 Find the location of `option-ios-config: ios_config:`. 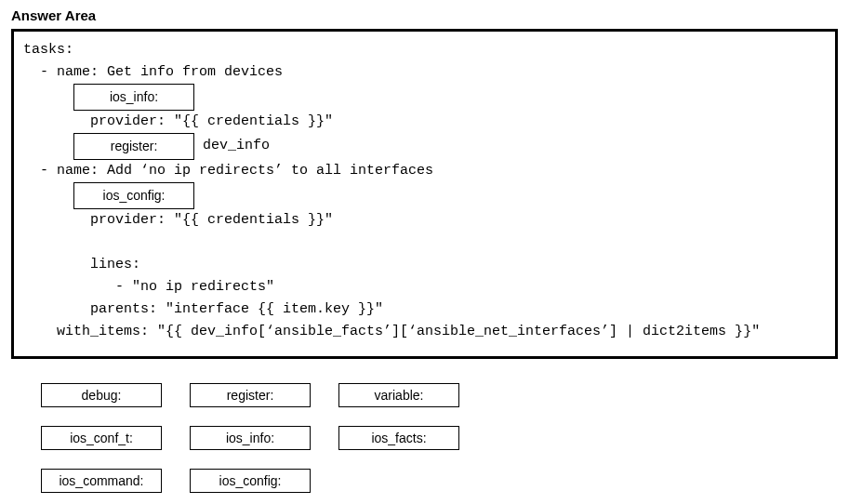

option-ios-config: ios_config: is located at coordinates (250, 481).